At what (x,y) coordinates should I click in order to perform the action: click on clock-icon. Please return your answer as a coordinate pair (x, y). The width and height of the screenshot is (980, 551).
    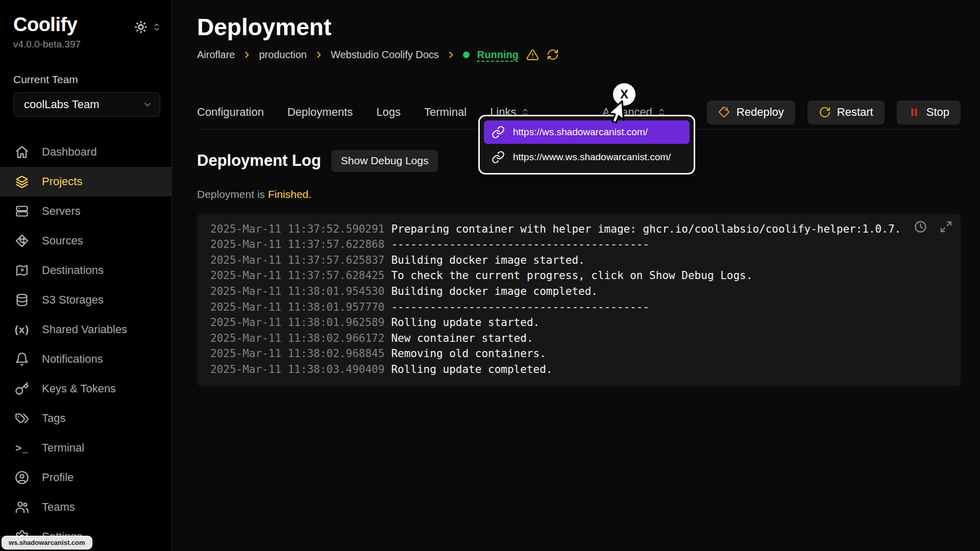
    Looking at the image, I should click on (921, 227).